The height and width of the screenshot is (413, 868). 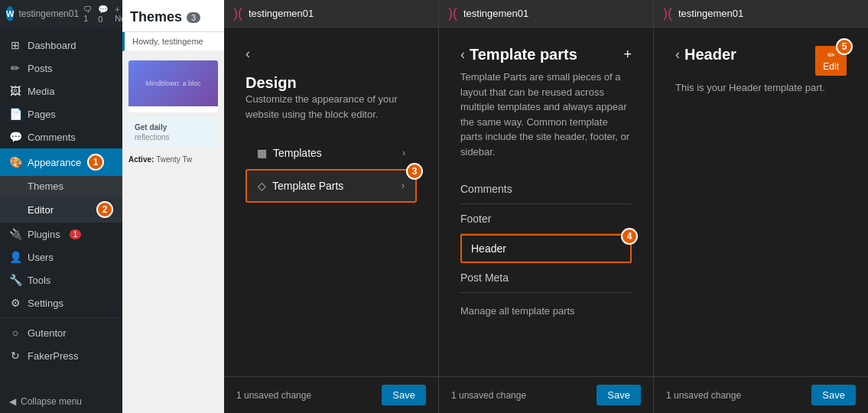 What do you see at coordinates (51, 402) in the screenshot?
I see `collapse-label: Collapse menu` at bounding box center [51, 402].